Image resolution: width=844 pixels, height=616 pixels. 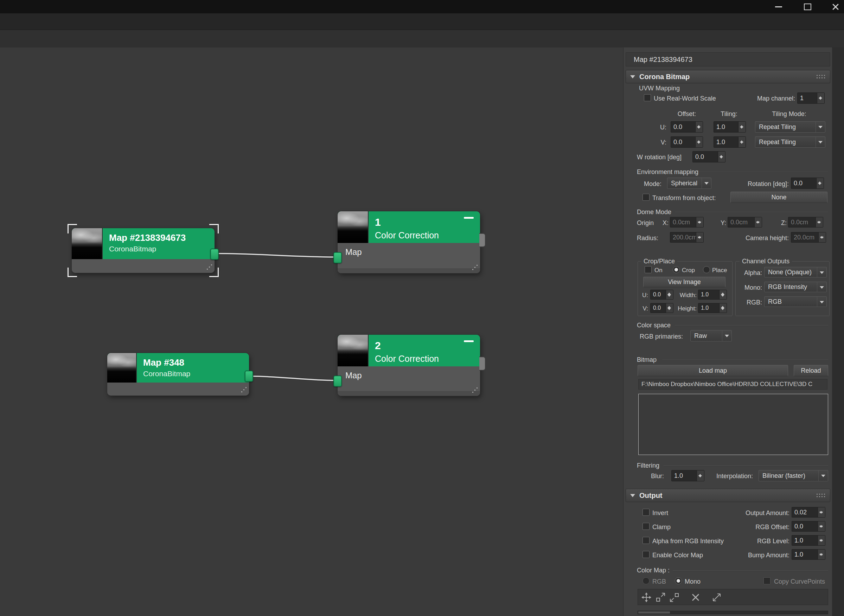 What do you see at coordinates (409, 242) in the screenshot?
I see `node-color-correction-1: 1 Color Correction Map` at bounding box center [409, 242].